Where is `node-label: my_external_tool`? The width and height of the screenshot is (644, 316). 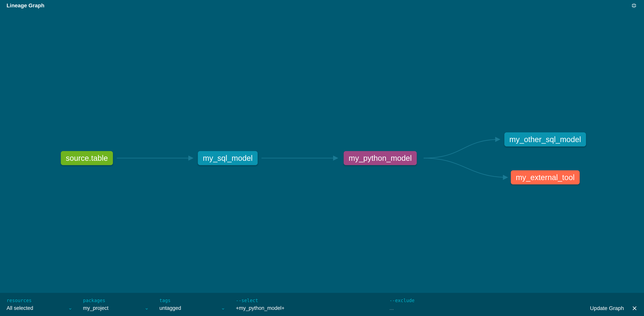
node-label: my_external_tool is located at coordinates (545, 177).